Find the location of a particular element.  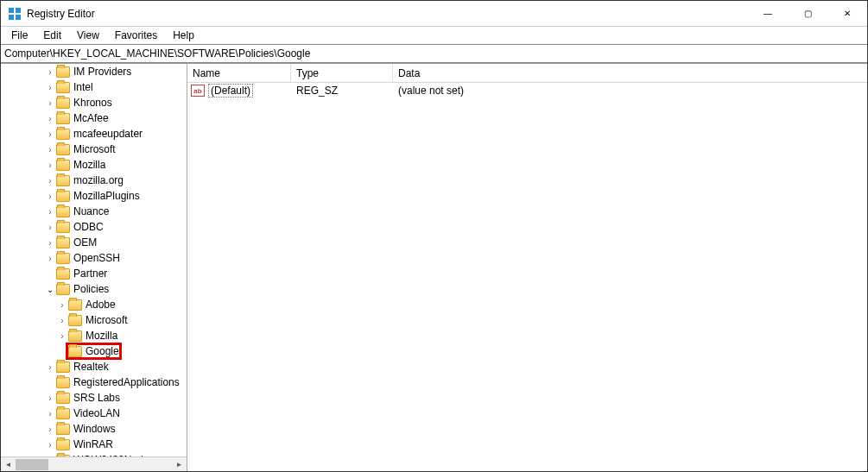

tree-item-label: Adobe is located at coordinates (100, 305).